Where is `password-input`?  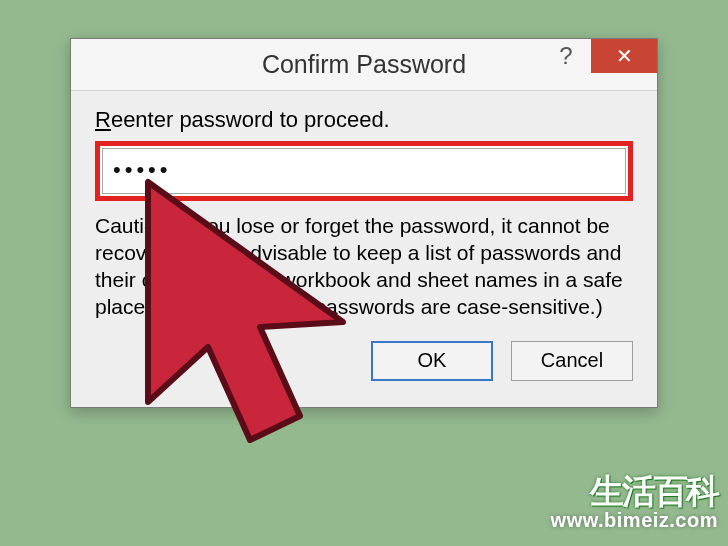 password-input is located at coordinates (364, 171).